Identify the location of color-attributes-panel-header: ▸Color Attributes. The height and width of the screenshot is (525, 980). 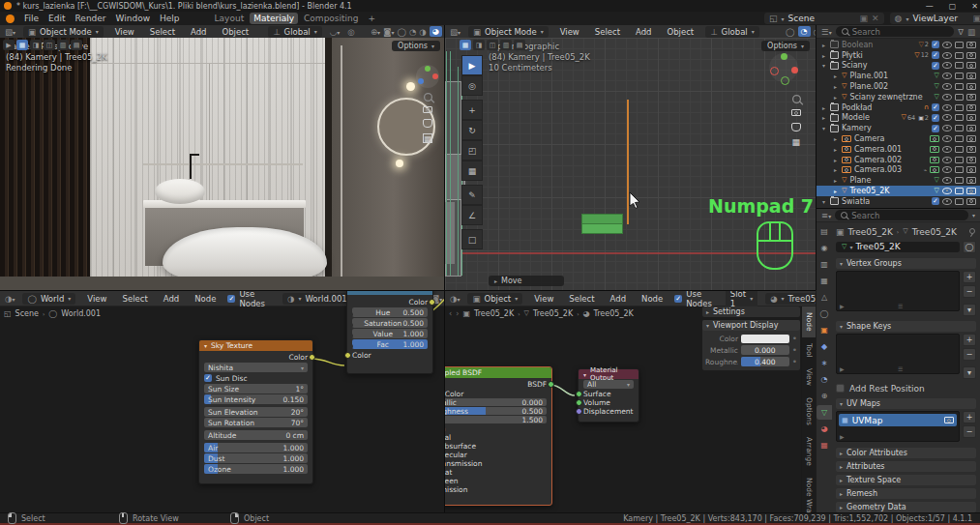
(906, 452).